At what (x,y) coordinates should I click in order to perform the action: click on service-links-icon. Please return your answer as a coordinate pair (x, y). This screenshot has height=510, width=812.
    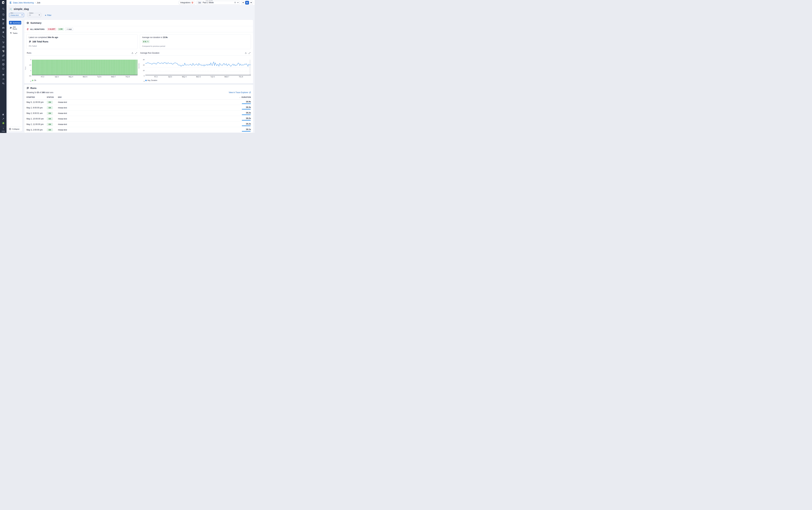
    Looking at the image, I should click on (3, 60).